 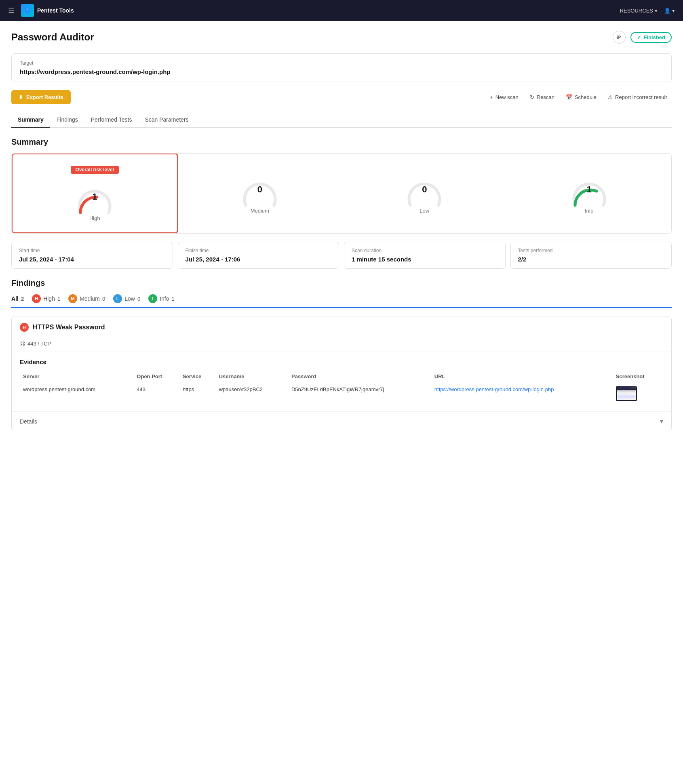 I want to click on tab-findings: Findings, so click(x=67, y=120).